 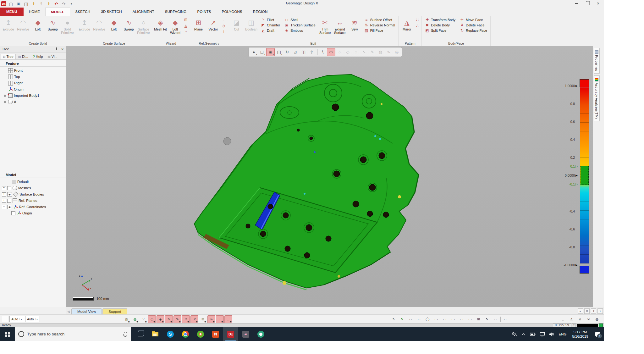 What do you see at coordinates (201, 334) in the screenshot?
I see `green-app-icon` at bounding box center [201, 334].